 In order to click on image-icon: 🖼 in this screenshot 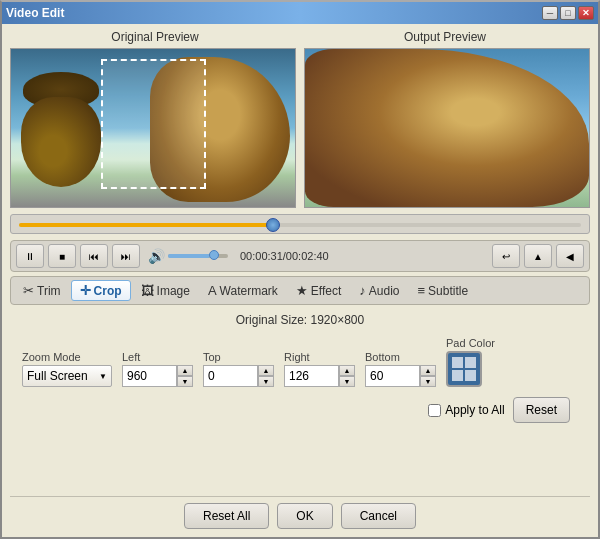, I will do `click(148, 290)`.